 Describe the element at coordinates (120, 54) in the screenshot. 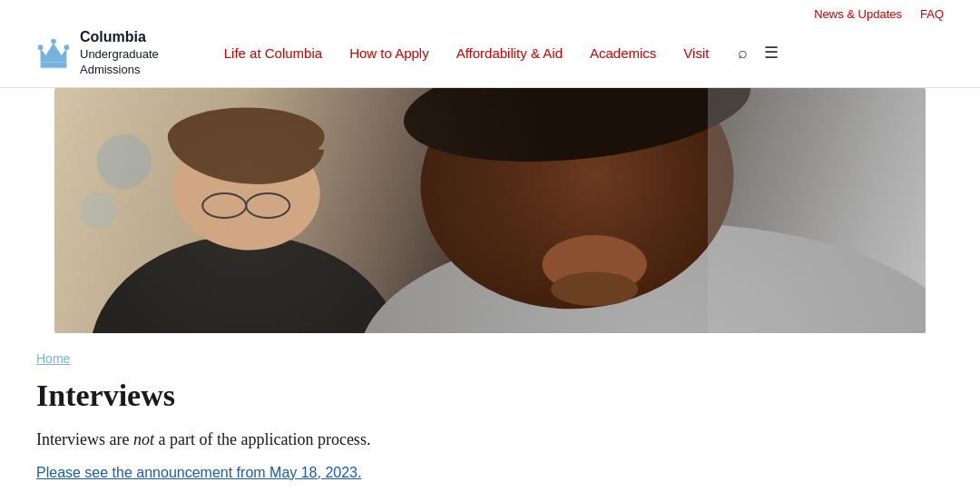

I see `logo-line2: Undergraduate` at that location.